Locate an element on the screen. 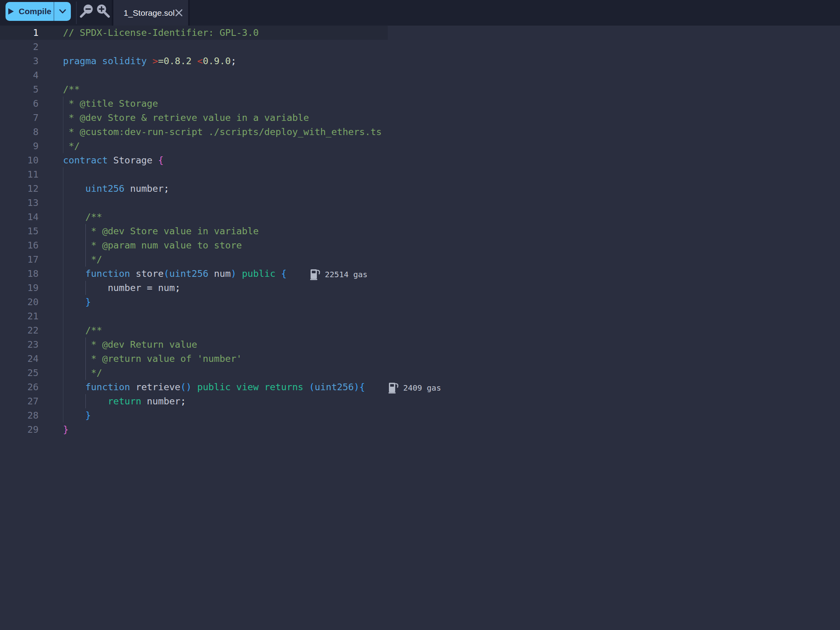  code-line: 12 uint256 number; is located at coordinates (420, 189).